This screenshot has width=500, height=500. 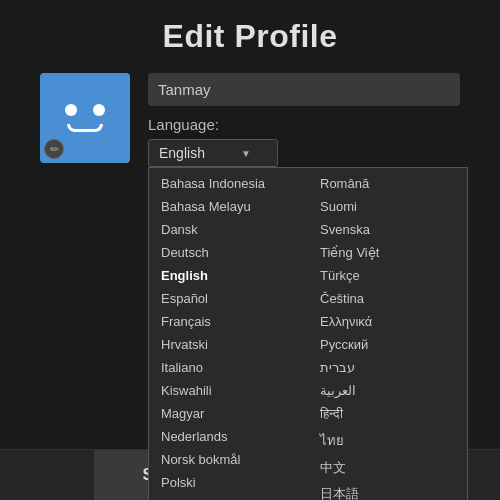 I want to click on dropdown-arrow-icon: ▼, so click(x=246, y=154).